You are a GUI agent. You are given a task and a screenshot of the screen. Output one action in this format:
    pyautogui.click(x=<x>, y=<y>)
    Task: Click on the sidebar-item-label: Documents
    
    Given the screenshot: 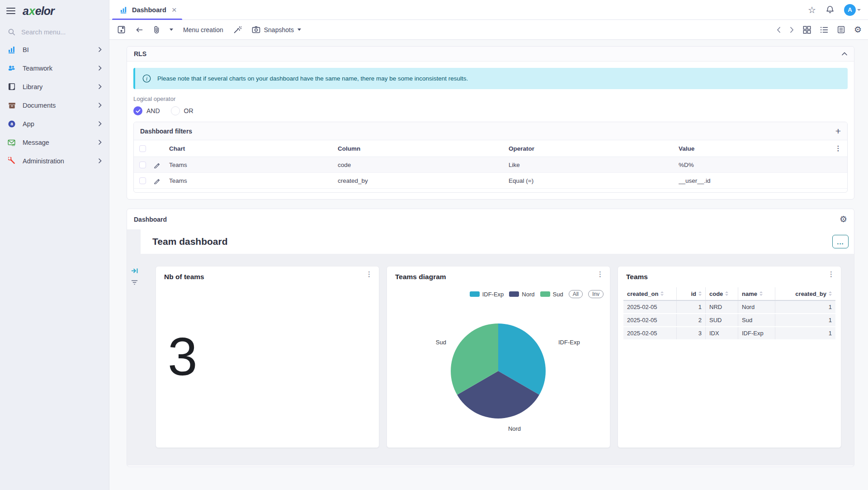 What is the action you would take?
    pyautogui.click(x=61, y=105)
    